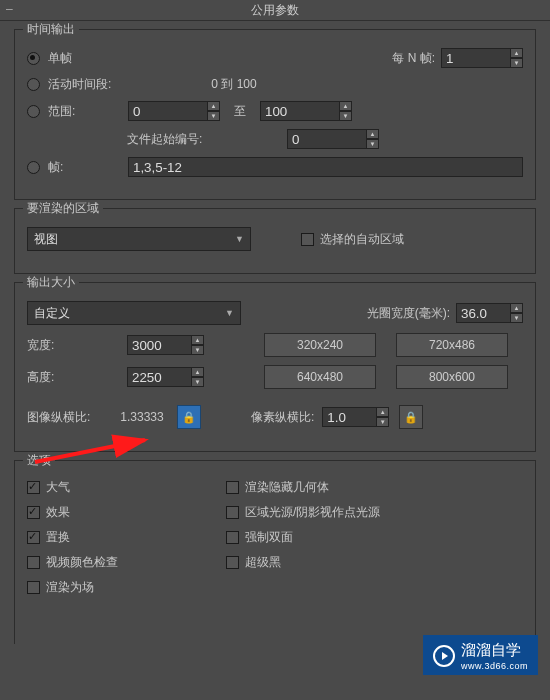 Image resolution: width=550 pixels, height=700 pixels. I want to click on btn-preset-1: 720x486, so click(452, 345).